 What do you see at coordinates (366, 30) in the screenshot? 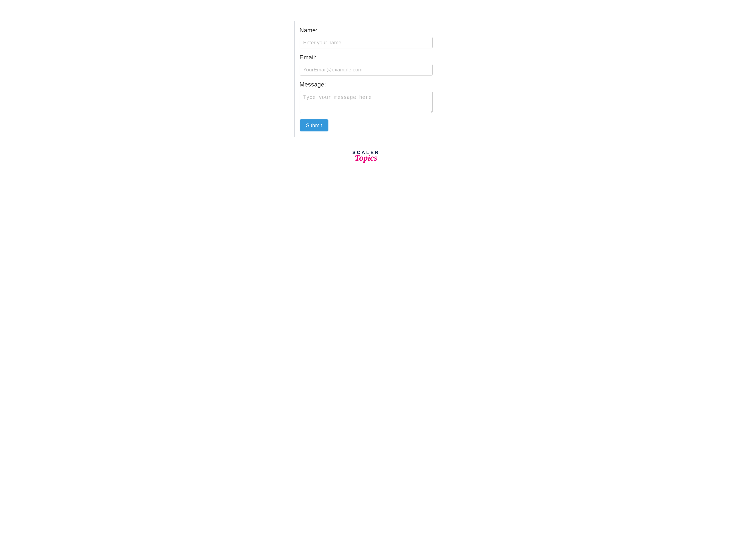
I see `name-label: Name:` at bounding box center [366, 30].